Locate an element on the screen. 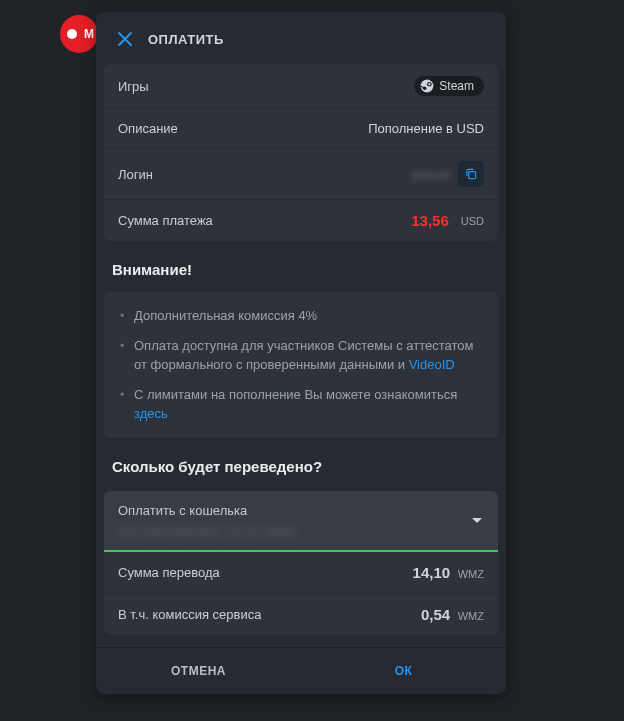 This screenshot has width=624, height=721. transfer-sum-row: Сумма перевода 14,10 WMZ is located at coordinates (301, 573).